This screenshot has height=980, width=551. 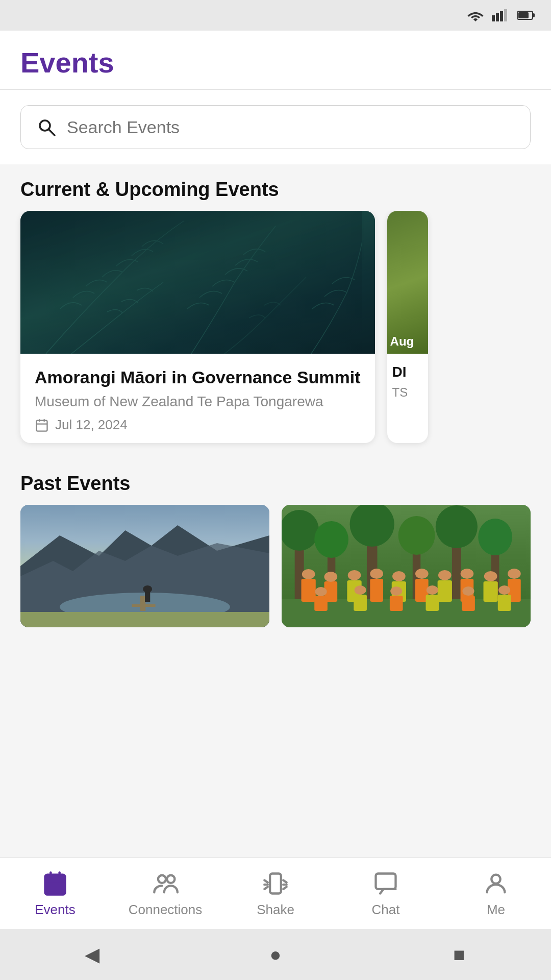 I want to click on event-date-text: Jul 12, 2024, so click(x=91, y=425).